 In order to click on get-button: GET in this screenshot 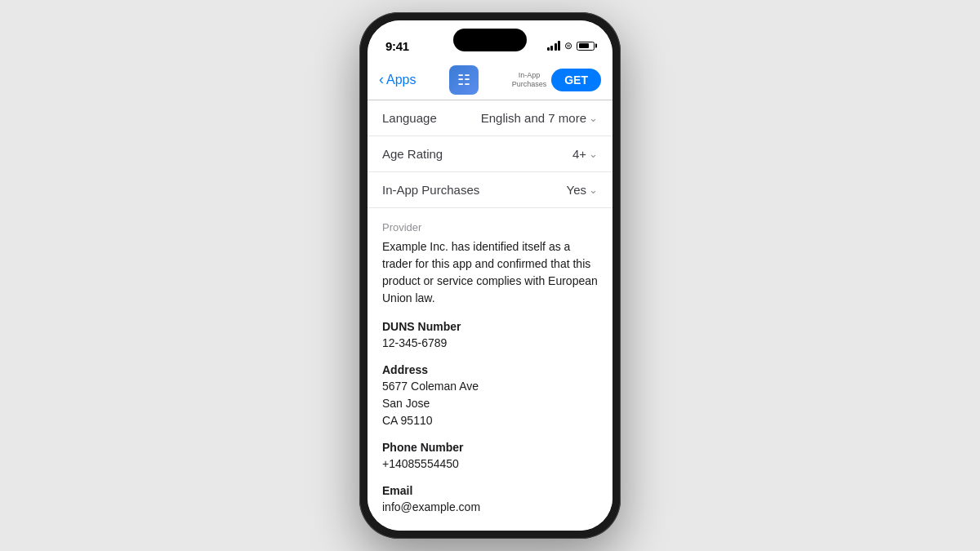, I will do `click(577, 80)`.